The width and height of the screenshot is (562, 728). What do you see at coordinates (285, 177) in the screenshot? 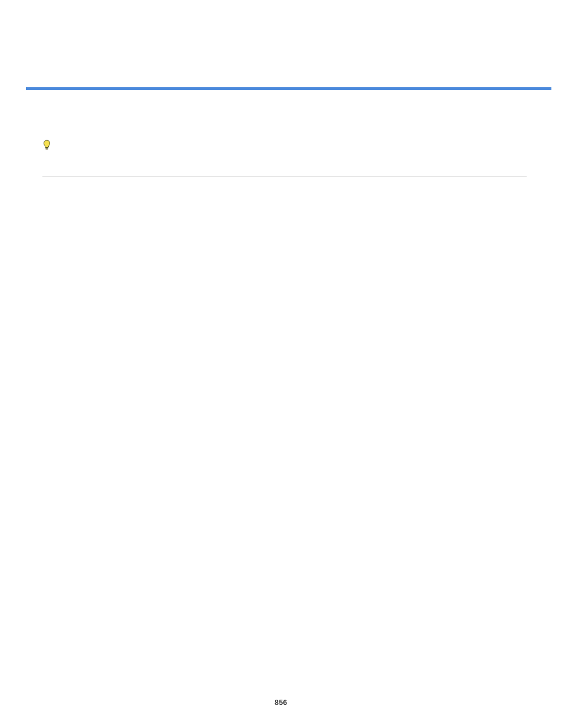
I see `section-divider` at bounding box center [285, 177].